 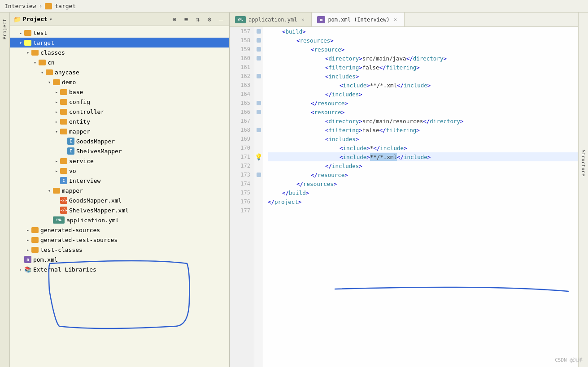 What do you see at coordinates (258, 157) in the screenshot?
I see `lightbulb-icon: 💡` at bounding box center [258, 157].